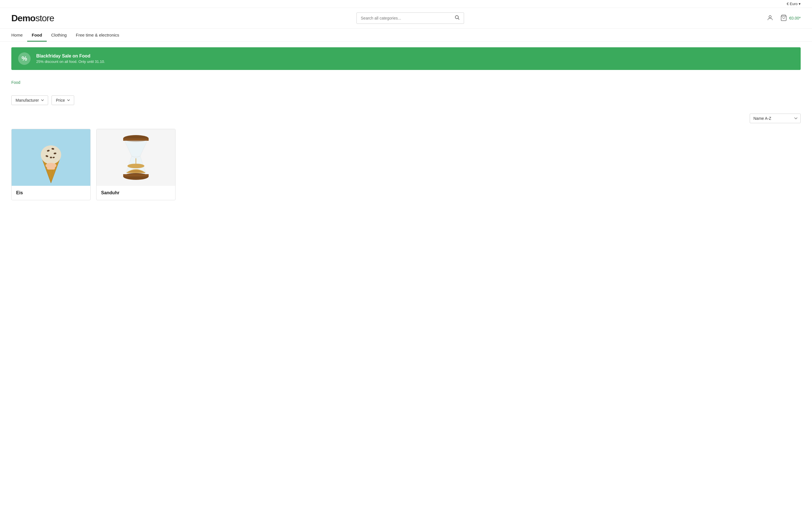  Describe the element at coordinates (51, 193) in the screenshot. I see `product-name-eis: Eis` at that location.